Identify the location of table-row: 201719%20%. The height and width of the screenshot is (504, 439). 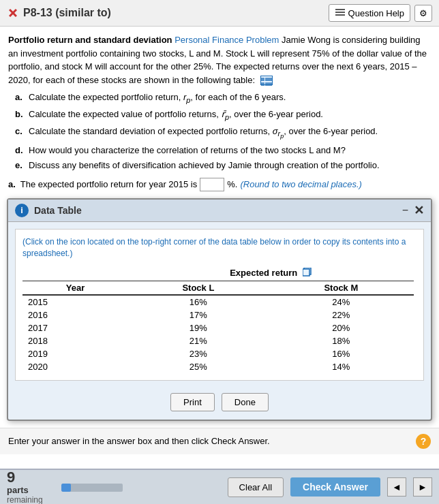
(218, 328).